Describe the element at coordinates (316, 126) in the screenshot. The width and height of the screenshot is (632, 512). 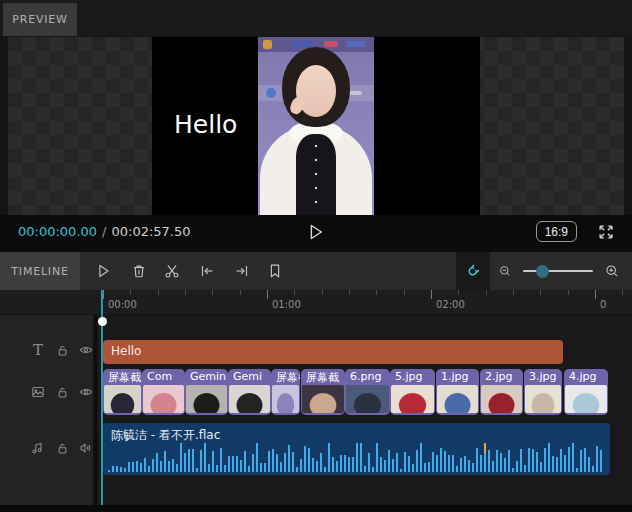
I see `video-subject-image` at that location.